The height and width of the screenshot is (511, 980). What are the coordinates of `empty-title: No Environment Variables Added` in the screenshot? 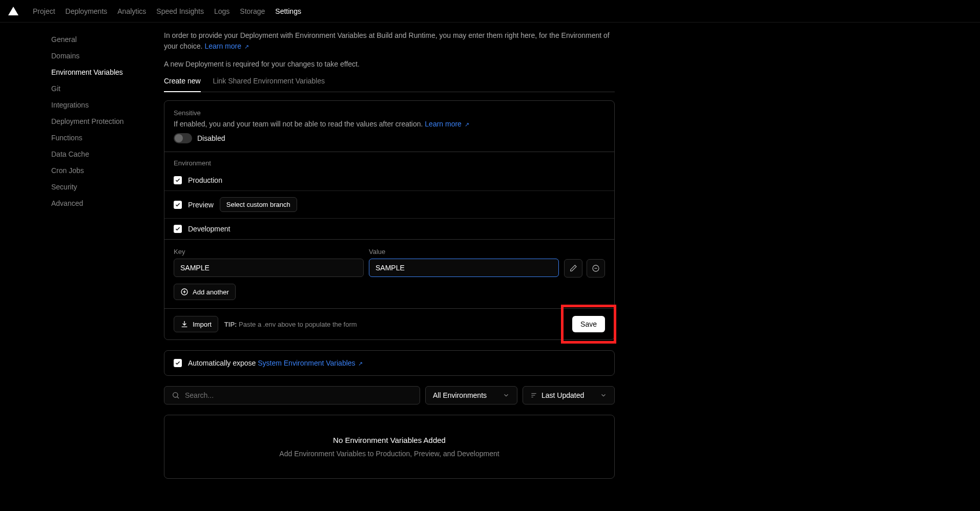 It's located at (389, 440).